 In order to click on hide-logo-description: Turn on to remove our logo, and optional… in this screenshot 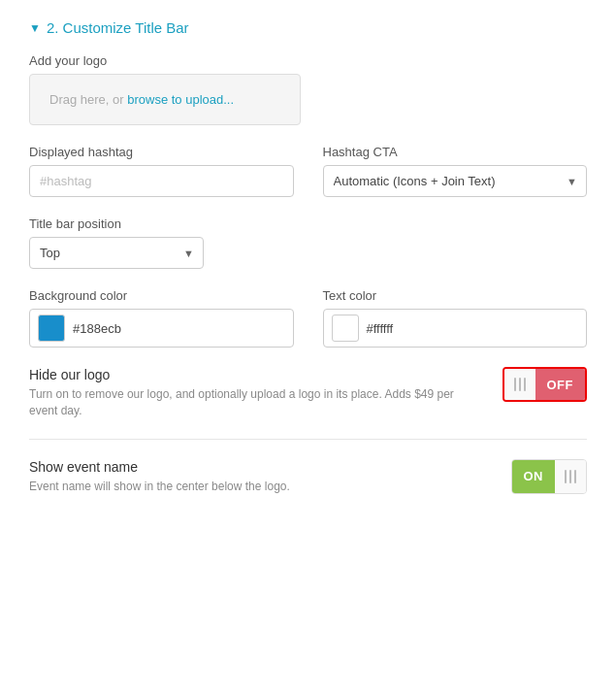, I will do `click(256, 403)`.